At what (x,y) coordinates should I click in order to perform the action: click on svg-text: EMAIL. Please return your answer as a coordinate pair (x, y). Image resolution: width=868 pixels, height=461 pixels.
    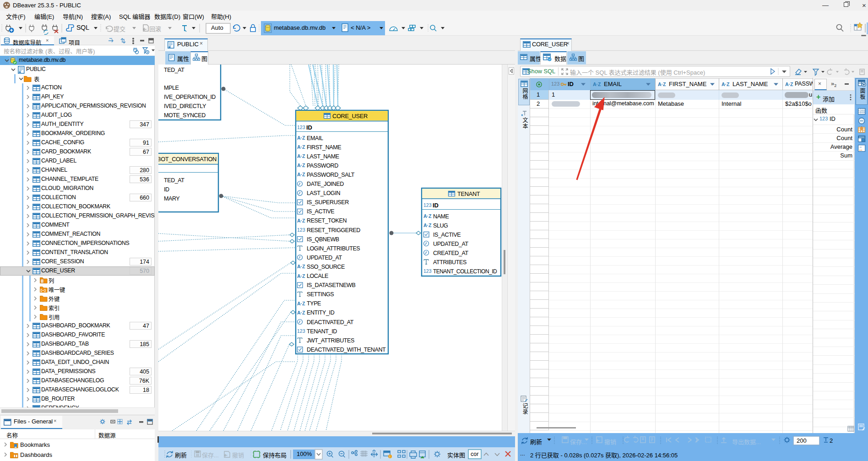
    Looking at the image, I should click on (315, 138).